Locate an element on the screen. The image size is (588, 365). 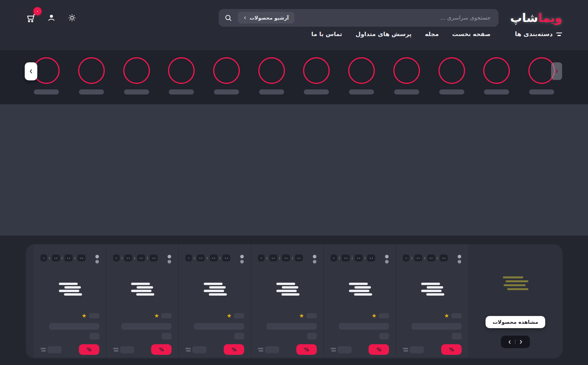
categories-carousel is located at coordinates (294, 77).